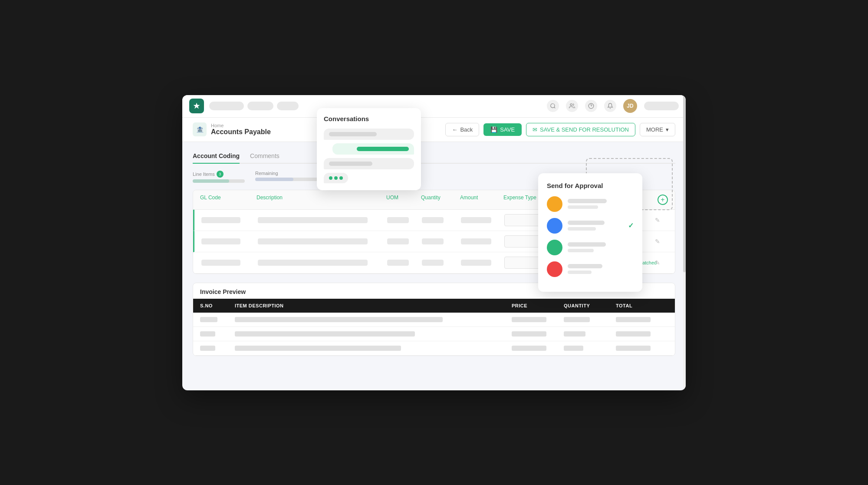 The image size is (868, 485). I want to click on scrollbar-thumb, so click(684, 184).